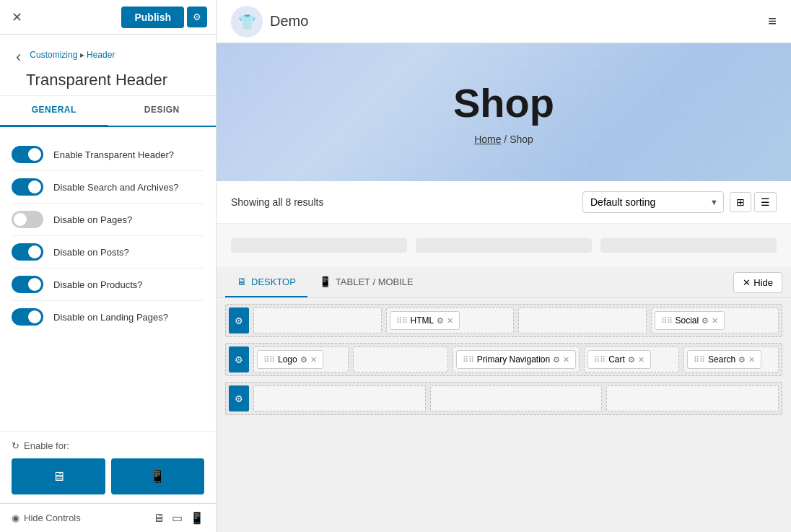 This screenshot has width=791, height=532. What do you see at coordinates (725, 359) in the screenshot?
I see `widget-search: ⠿⠿ Search ⚙ ✕` at bounding box center [725, 359].